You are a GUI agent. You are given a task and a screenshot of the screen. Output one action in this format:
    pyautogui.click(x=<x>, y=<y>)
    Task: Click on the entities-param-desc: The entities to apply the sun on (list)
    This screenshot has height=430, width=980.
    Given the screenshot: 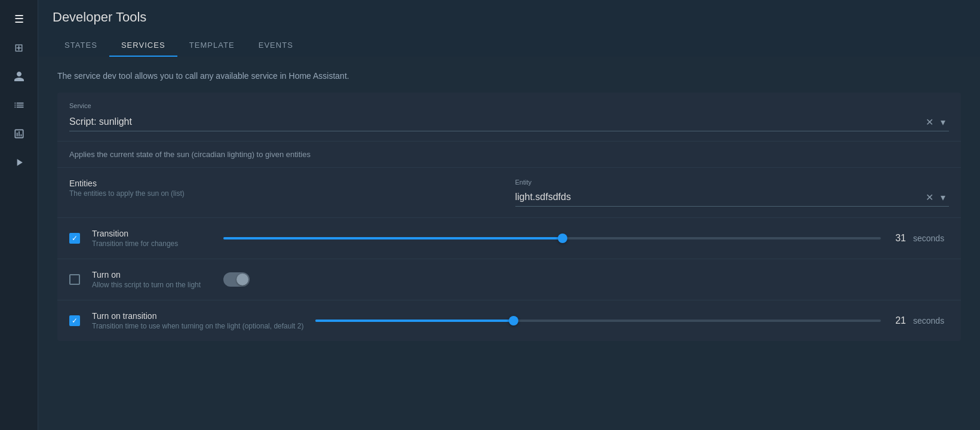 What is the action you would take?
    pyautogui.click(x=287, y=194)
    